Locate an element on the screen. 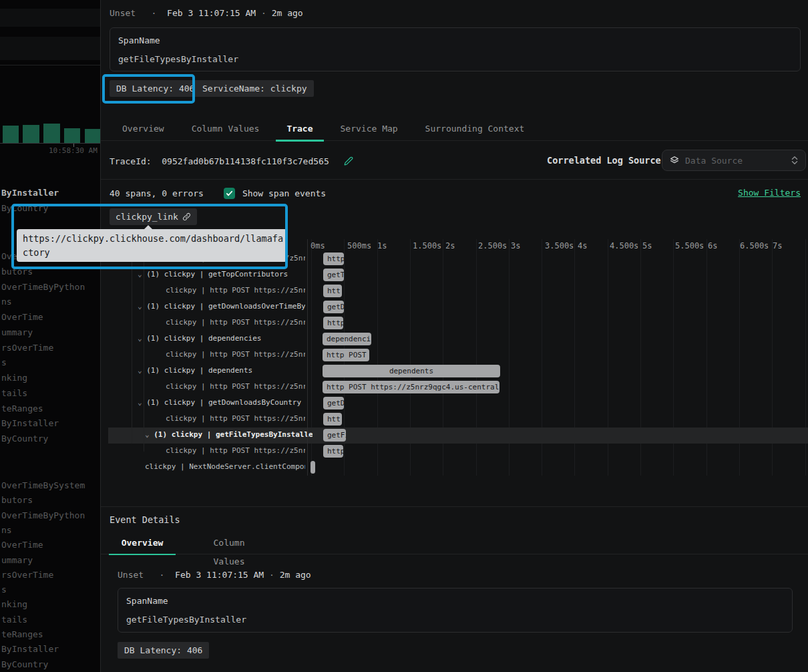 The image size is (808, 672). result-row-fragment: OverTimeBySystem is located at coordinates (43, 485).